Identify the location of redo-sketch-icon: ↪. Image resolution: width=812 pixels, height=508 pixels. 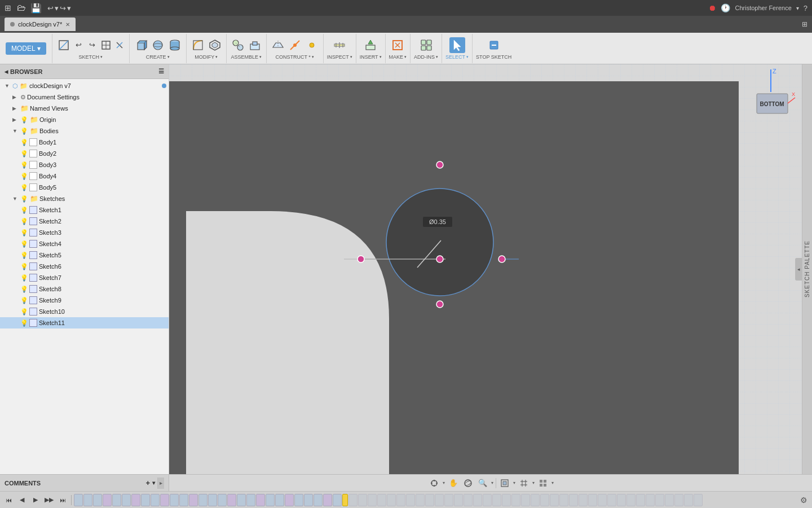
(92, 45).